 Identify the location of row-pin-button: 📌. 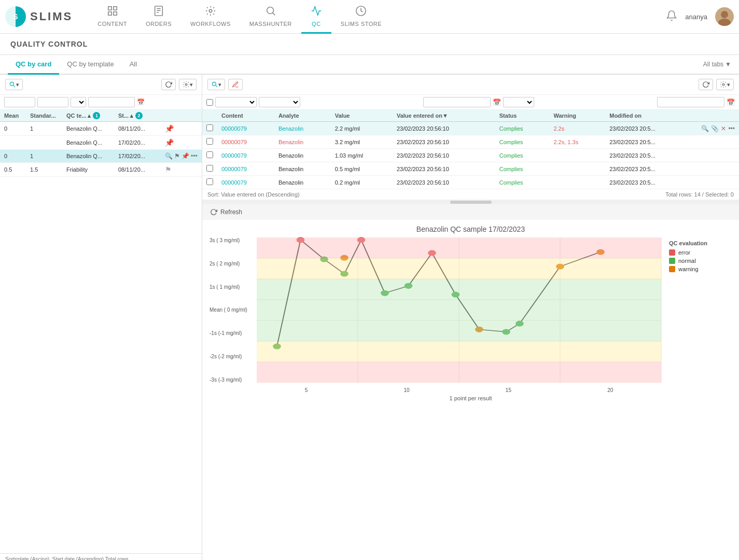
(186, 156).